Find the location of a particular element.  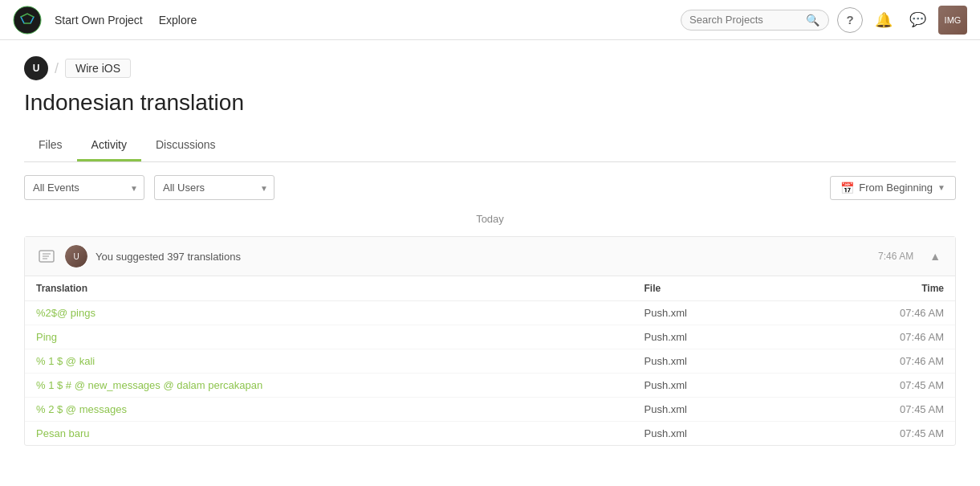

search-input is located at coordinates (748, 19).